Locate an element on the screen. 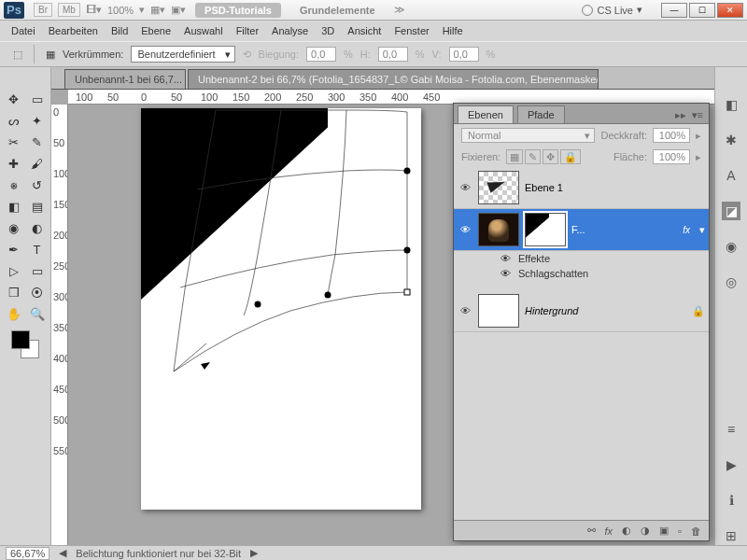  adjustment-layer-icon: ◑ is located at coordinates (645, 530).